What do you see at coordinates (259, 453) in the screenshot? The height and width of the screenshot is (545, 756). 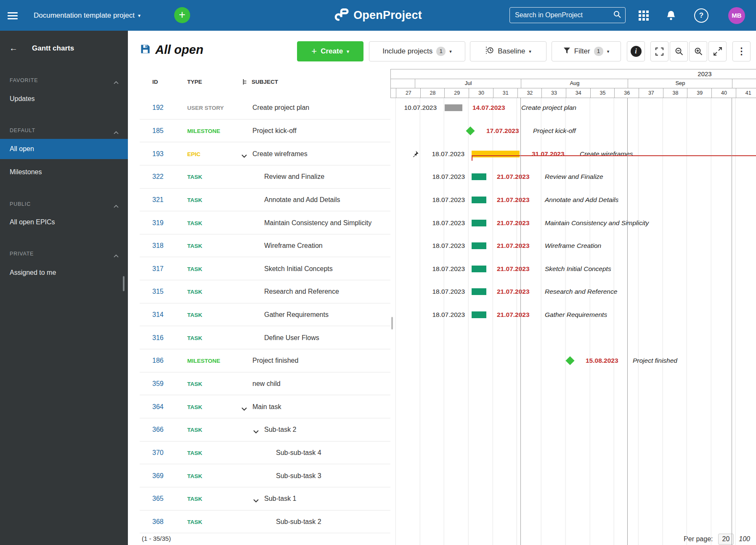 I see `table-row: 370TASKSub-sub-task 4` at bounding box center [259, 453].